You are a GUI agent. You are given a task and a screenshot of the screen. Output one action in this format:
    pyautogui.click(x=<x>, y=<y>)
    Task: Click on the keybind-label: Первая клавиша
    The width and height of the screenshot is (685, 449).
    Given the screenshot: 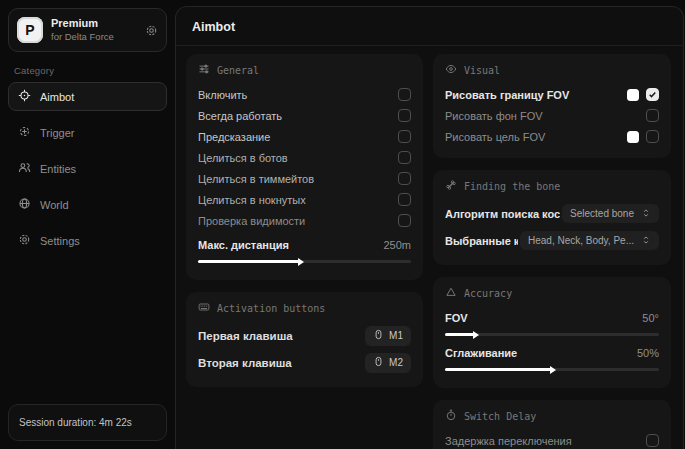 What is the action you would take?
    pyautogui.click(x=246, y=336)
    